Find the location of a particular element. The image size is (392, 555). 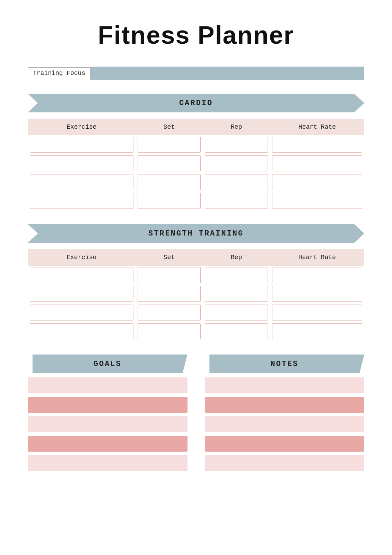

cardio-r1-set is located at coordinates (169, 145).